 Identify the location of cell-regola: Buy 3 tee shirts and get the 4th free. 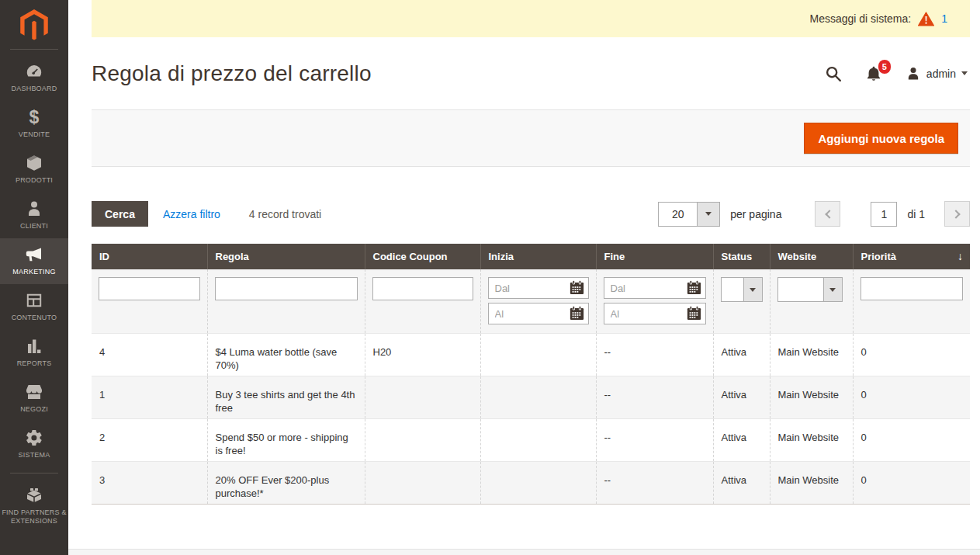
(286, 397).